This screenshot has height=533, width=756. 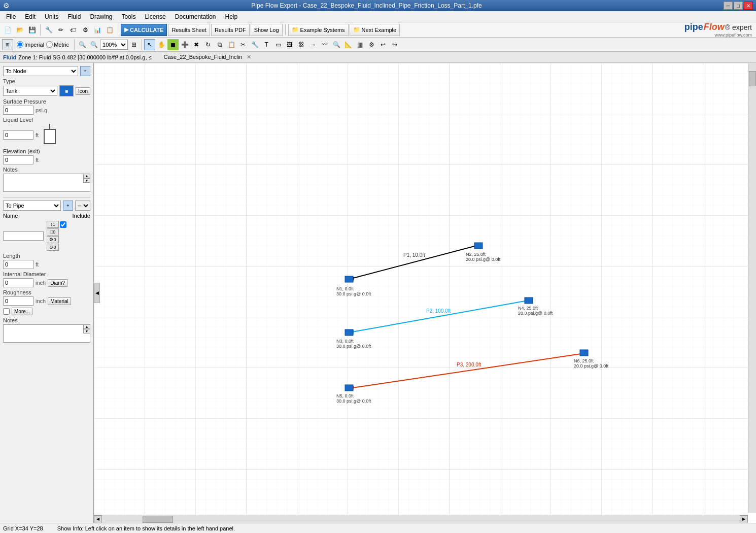 I want to click on icon-button: Icon, so click(x=83, y=91).